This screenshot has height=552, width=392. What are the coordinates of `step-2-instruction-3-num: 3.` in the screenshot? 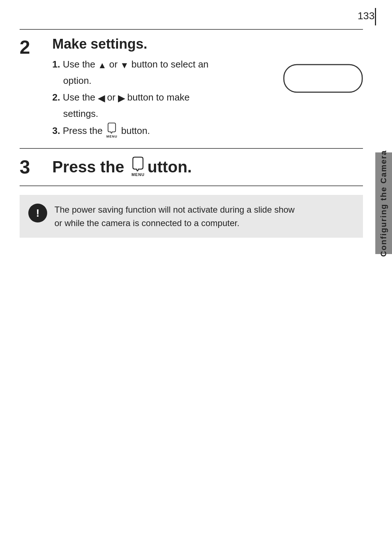 It's located at (56, 131).